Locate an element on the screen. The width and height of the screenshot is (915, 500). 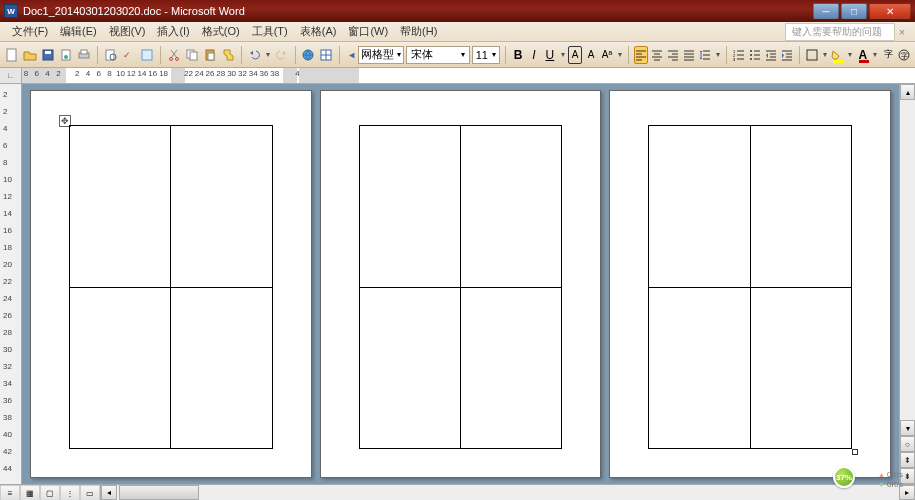
hscroll-thumb is located at coordinates (159, 492).